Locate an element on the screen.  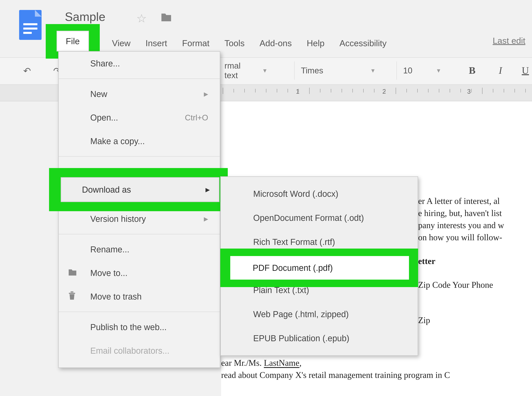
menu-view: View is located at coordinates (121, 43).